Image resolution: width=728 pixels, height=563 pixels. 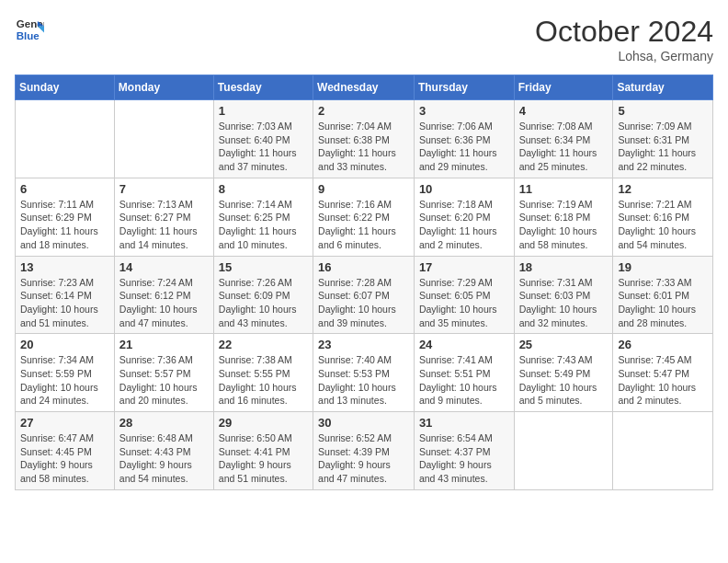 What do you see at coordinates (364, 423) in the screenshot?
I see `day-number: 30` at bounding box center [364, 423].